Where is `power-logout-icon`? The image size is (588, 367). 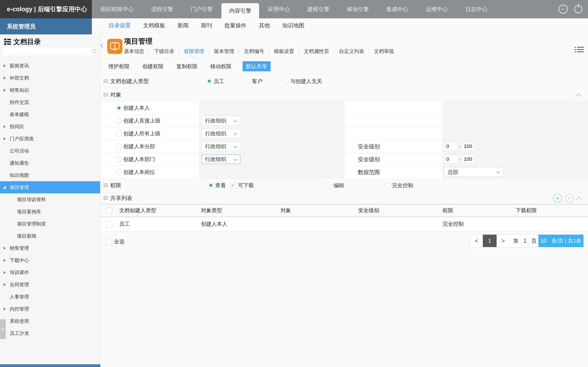 power-logout-icon is located at coordinates (578, 9).